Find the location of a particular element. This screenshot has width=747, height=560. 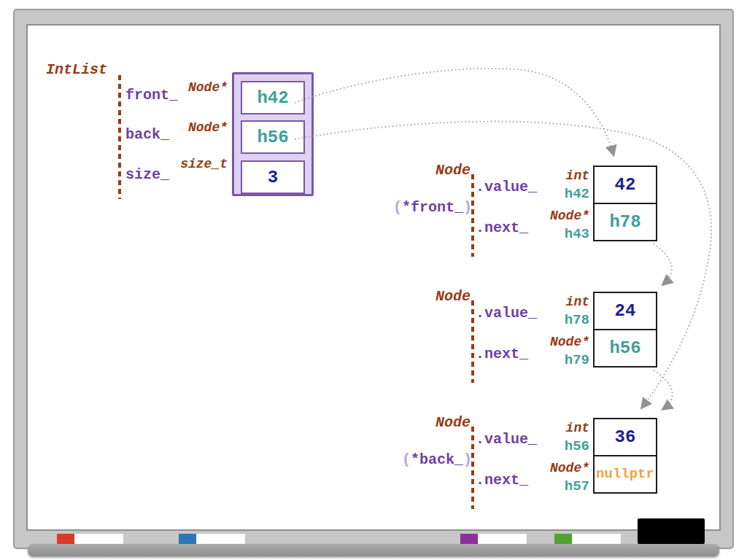

green-marker-body is located at coordinates (597, 539).